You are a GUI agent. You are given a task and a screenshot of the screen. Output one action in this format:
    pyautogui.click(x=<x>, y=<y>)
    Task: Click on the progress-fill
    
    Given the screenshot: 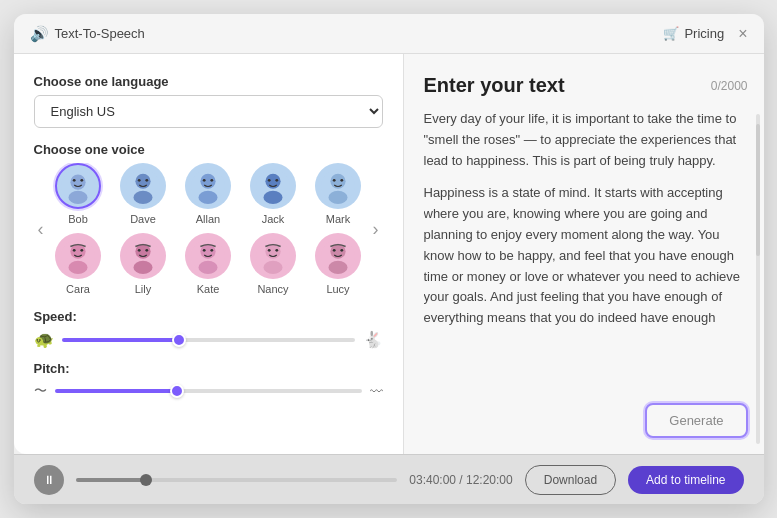 What is the action you would take?
    pyautogui.click(x=112, y=480)
    